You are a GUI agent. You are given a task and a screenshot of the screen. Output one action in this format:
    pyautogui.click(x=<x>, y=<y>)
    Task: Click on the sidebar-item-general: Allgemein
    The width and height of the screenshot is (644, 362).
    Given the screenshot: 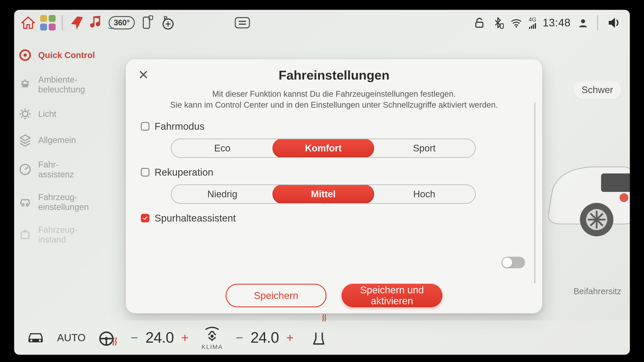 What is the action you would take?
    pyautogui.click(x=67, y=140)
    